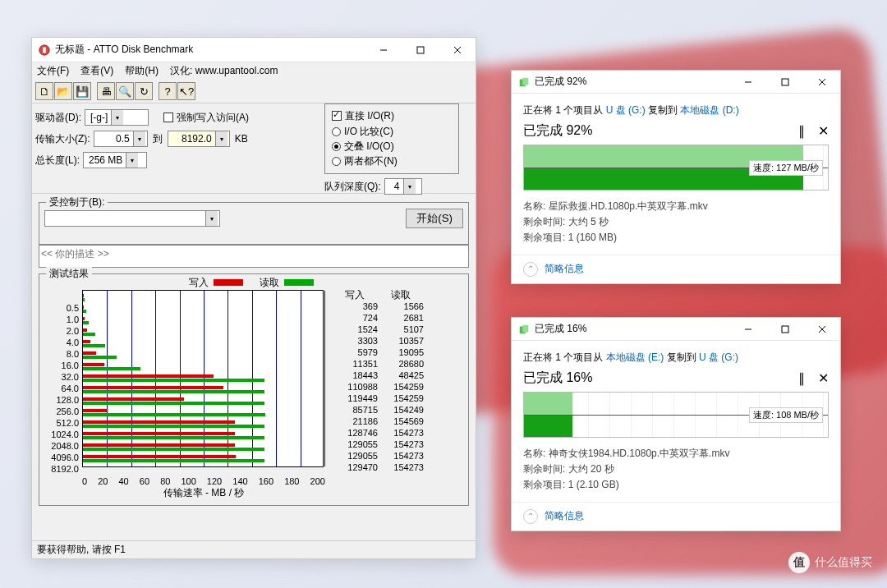  Describe the element at coordinates (158, 140) in the screenshot. I see `to-label: 到` at that location.